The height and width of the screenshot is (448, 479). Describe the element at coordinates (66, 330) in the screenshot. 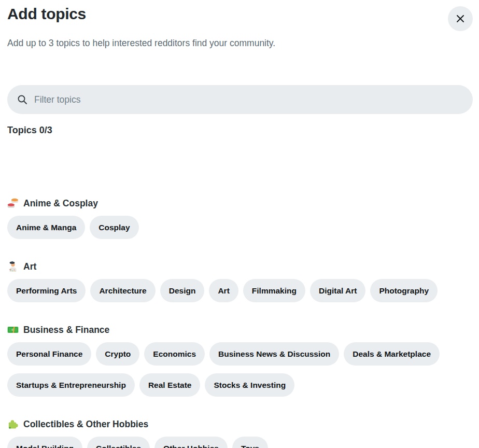

I see `section-title: Business & Finance` at that location.